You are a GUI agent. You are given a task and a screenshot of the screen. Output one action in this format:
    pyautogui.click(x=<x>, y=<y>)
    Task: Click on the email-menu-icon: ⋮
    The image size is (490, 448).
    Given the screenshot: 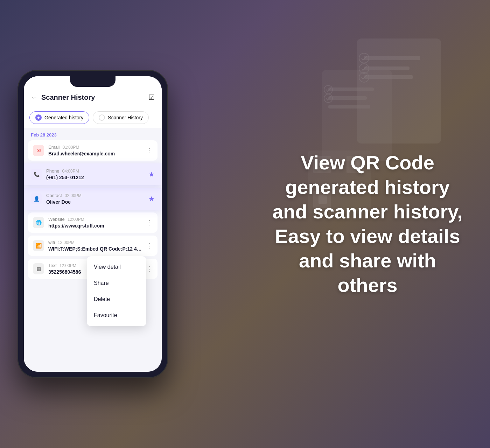 What is the action you would take?
    pyautogui.click(x=149, y=150)
    